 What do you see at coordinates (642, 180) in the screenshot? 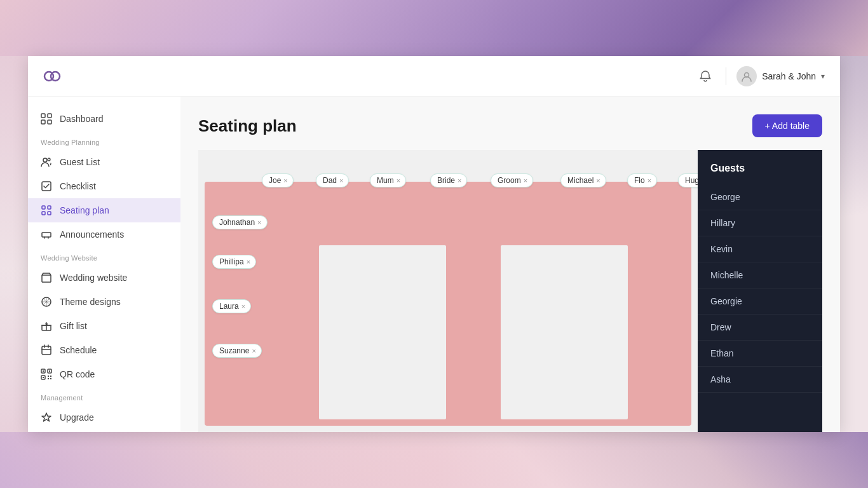
I see `guest-tag-flo: Flo ×` at bounding box center [642, 180].